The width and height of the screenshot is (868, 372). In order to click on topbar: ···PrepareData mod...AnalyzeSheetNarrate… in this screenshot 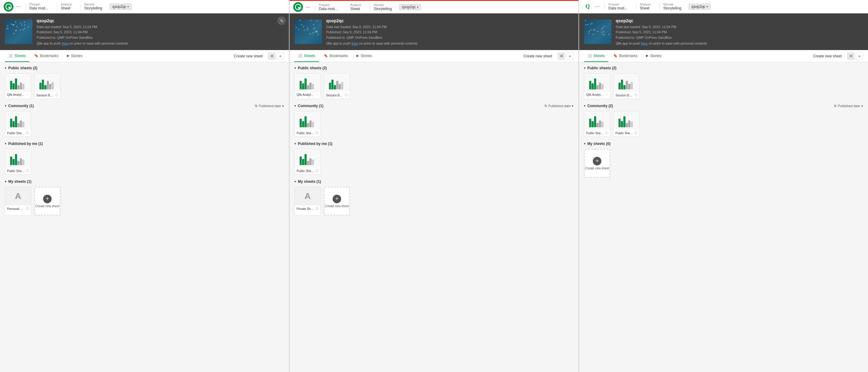, I will do `click(434, 7)`.